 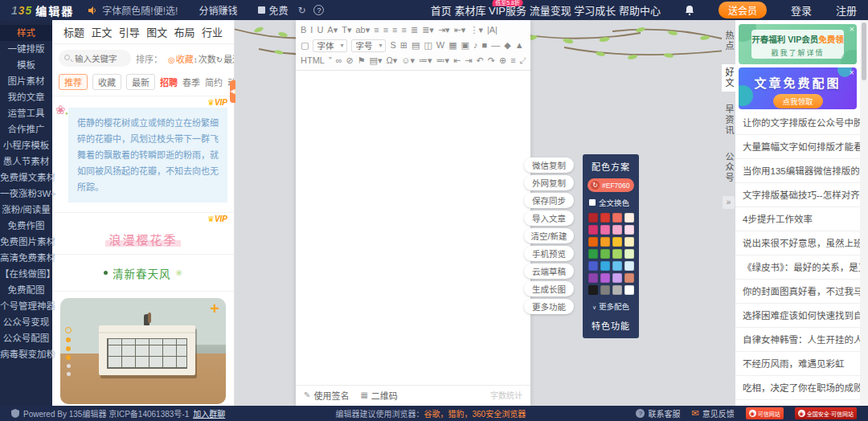 I want to click on toolbar-icon: ⇥, so click(x=468, y=61).